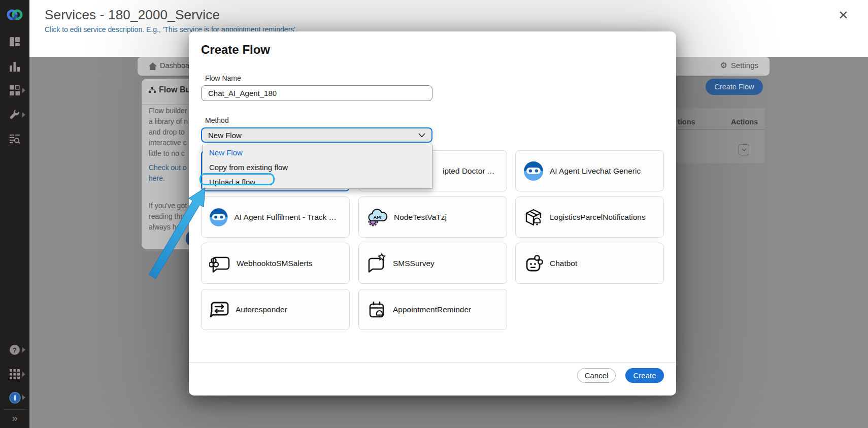  What do you see at coordinates (236, 50) in the screenshot?
I see `modal-title: Create Flow` at bounding box center [236, 50].